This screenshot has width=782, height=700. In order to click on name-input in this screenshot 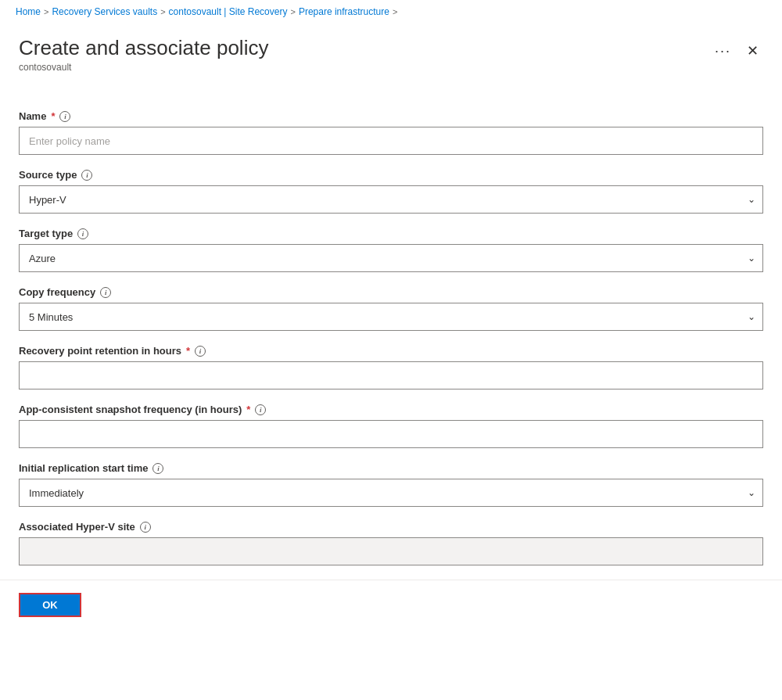, I will do `click(391, 141)`.